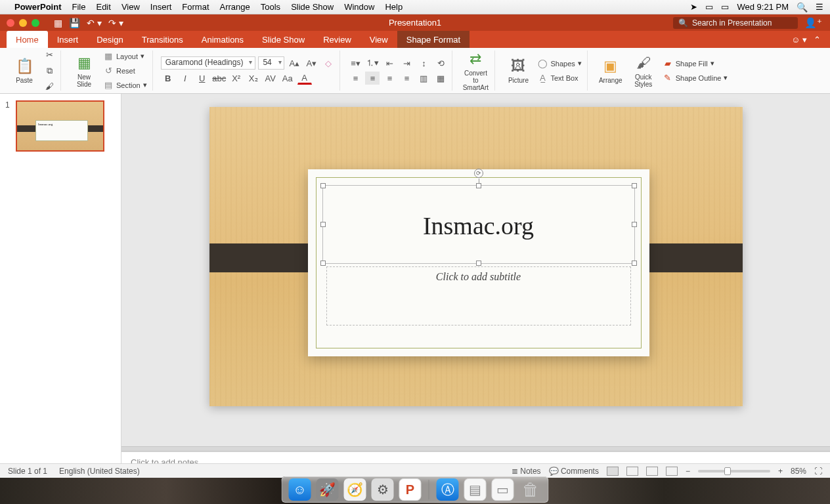 Image resolution: width=830 pixels, height=504 pixels. I want to click on qat-view-icon: ▦, so click(58, 23).